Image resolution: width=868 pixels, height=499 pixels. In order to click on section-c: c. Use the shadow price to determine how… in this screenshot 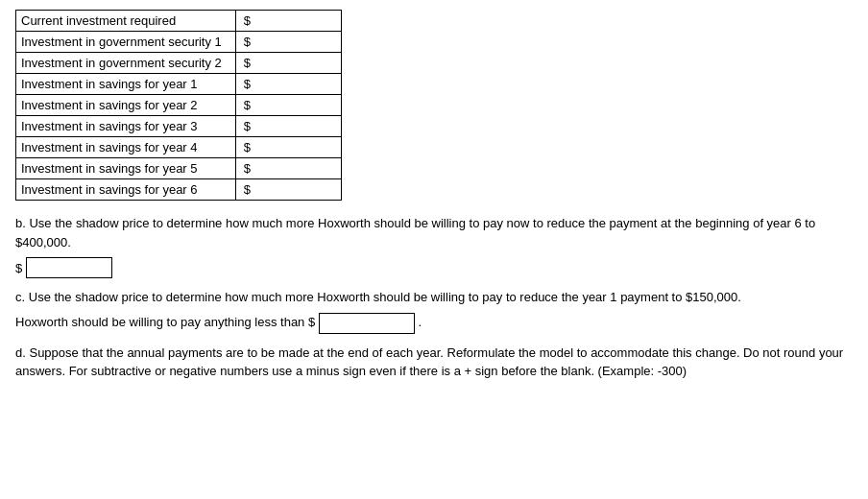, I will do `click(434, 311)`.